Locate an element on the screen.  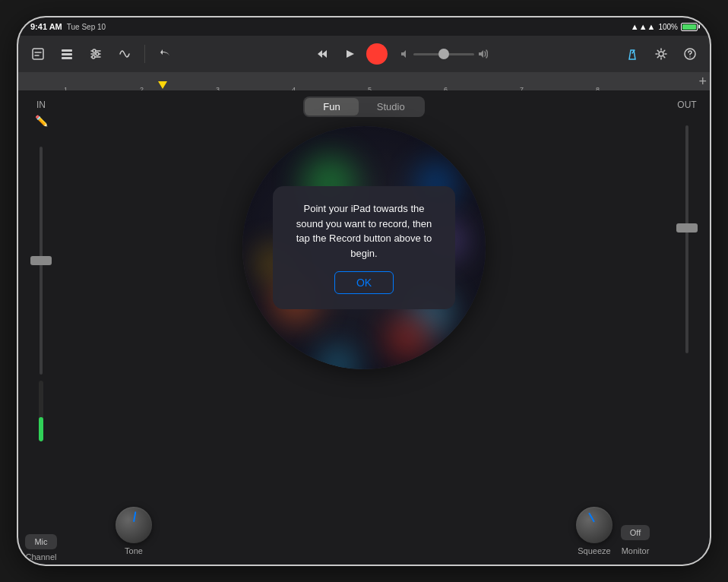
volume-low-icon is located at coordinates (405, 54).